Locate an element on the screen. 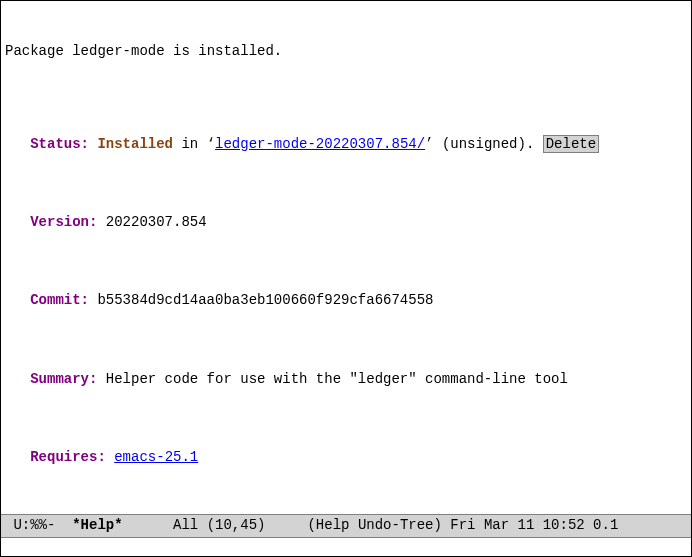 Image resolution: width=692 pixels, height=557 pixels. modeline-left: U:%%- is located at coordinates (38, 525).